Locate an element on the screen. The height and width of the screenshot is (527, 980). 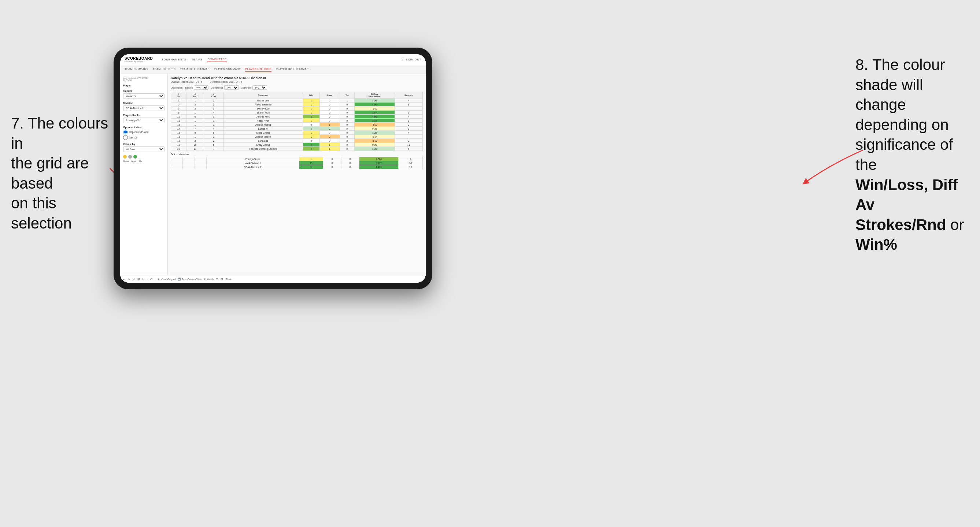
sidebar-radio-opponents-input is located at coordinates (126, 132).